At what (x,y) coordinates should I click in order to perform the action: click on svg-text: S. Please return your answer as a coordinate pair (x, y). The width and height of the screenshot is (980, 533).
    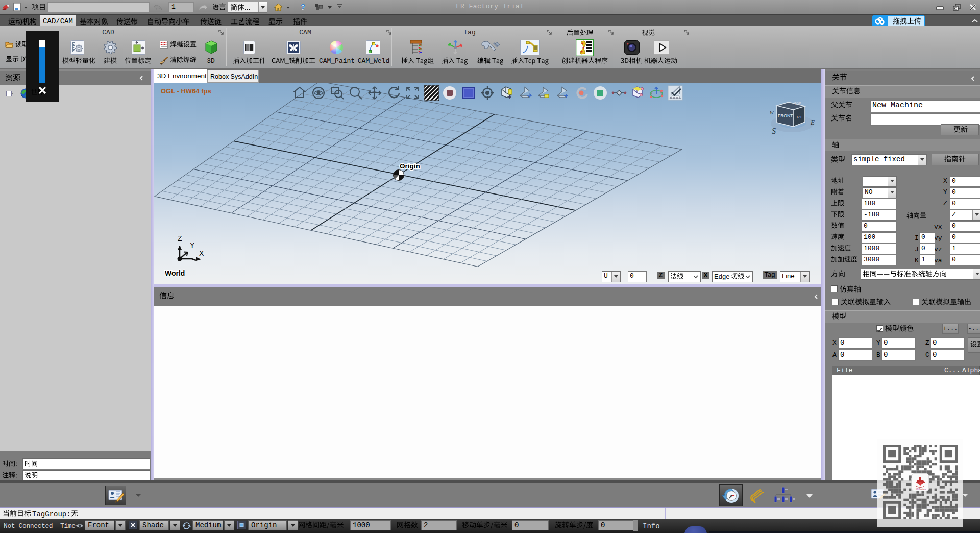
    Looking at the image, I should click on (774, 131).